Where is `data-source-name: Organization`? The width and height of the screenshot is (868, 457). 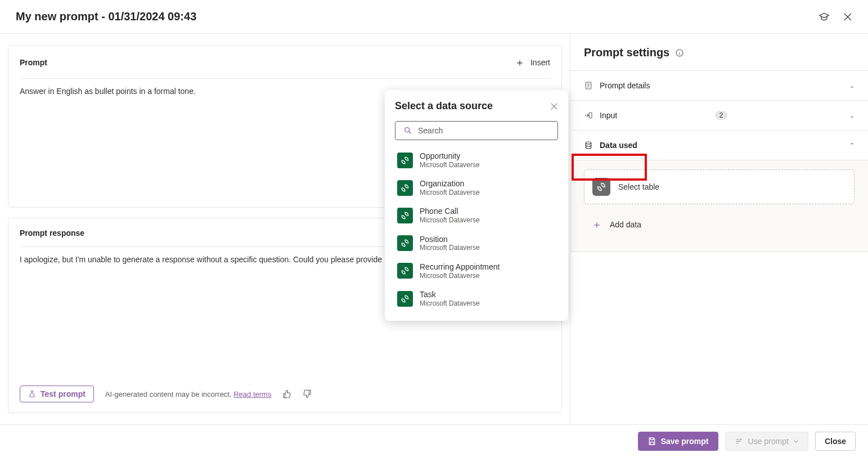
data-source-name: Organization is located at coordinates (450, 183).